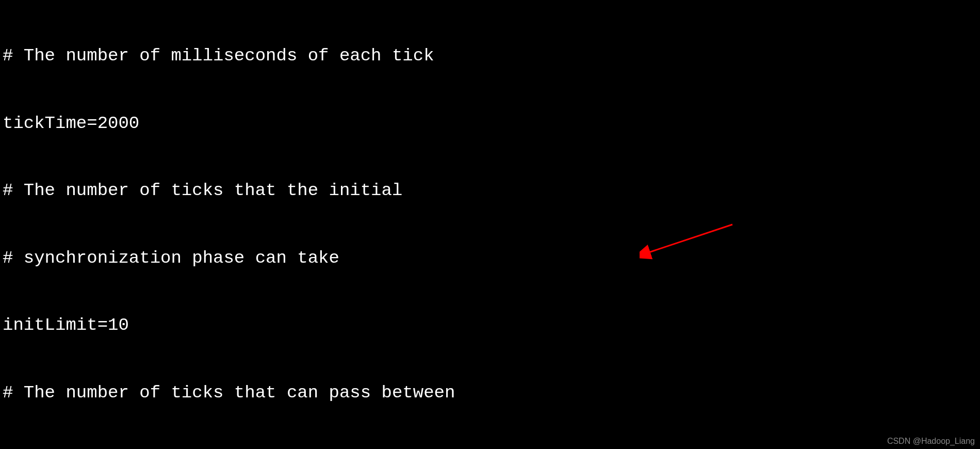  I want to click on config-line: # The number of ticks that the initial, so click(491, 191).